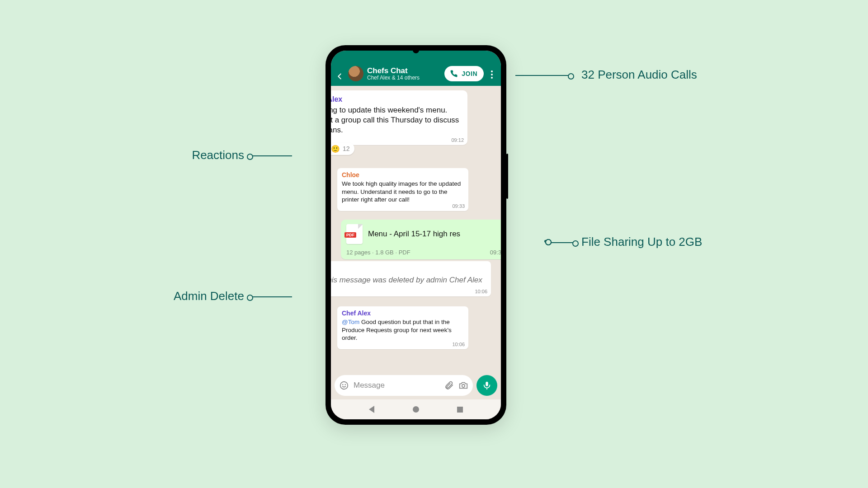 The image size is (868, 488). What do you see at coordinates (458, 206) in the screenshot?
I see `message-time: 09:33` at bounding box center [458, 206].